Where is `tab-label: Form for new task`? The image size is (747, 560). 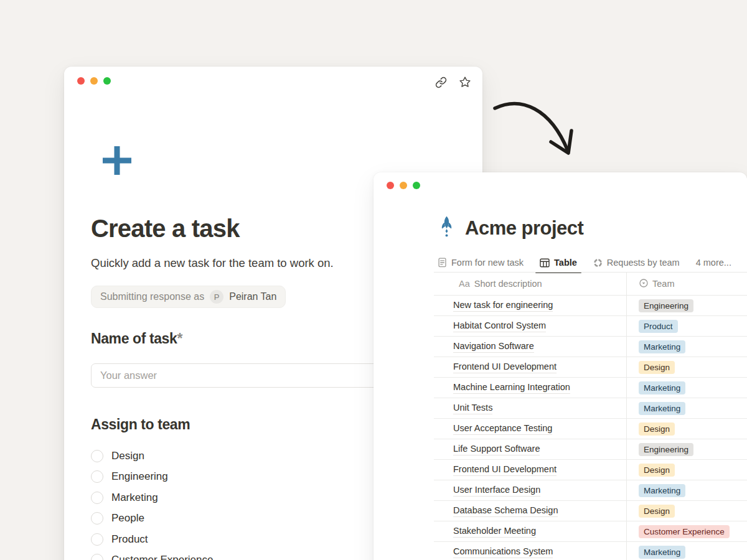 tab-label: Form for new task is located at coordinates (487, 263).